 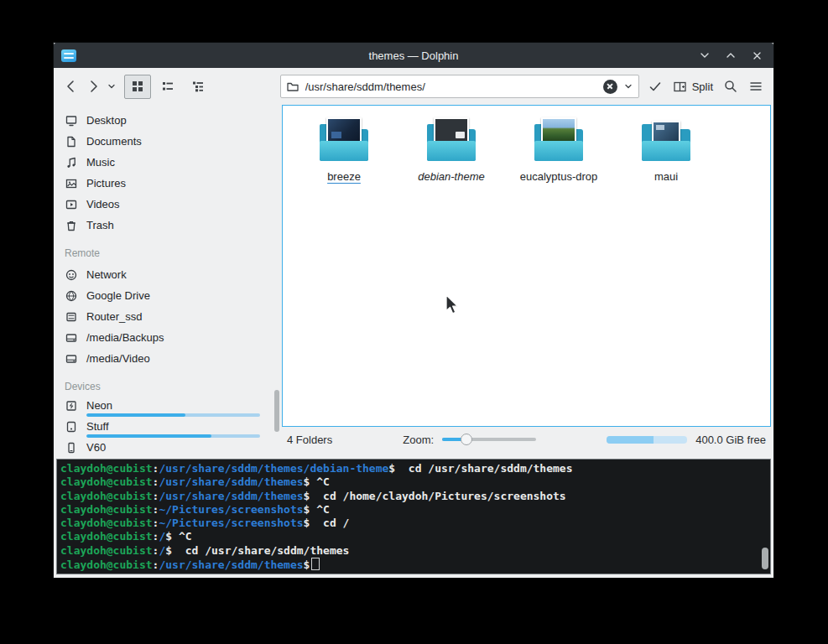 I want to click on forward-button, so click(x=93, y=86).